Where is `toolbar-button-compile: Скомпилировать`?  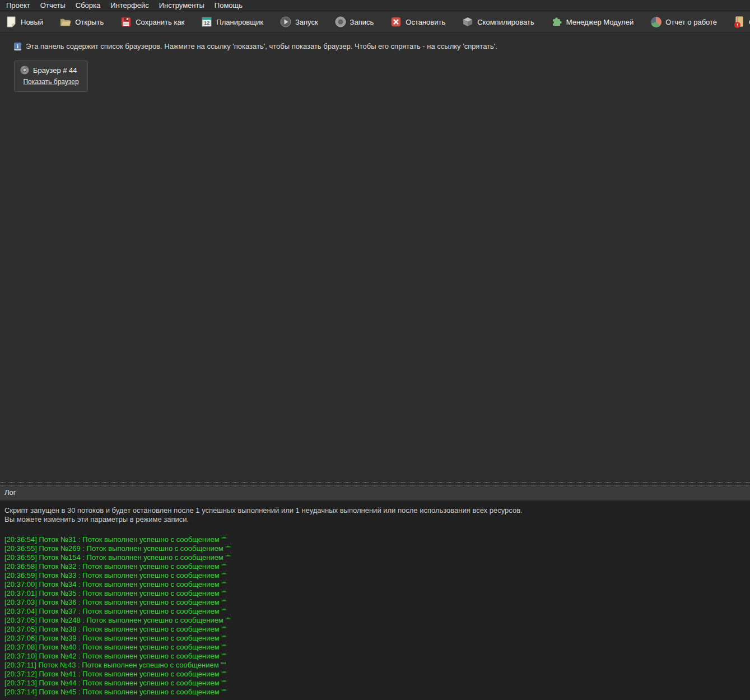
toolbar-button-compile: Скомпилировать is located at coordinates (498, 22).